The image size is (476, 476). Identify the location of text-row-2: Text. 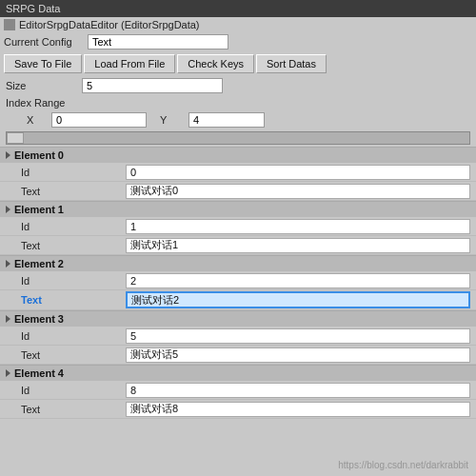
(238, 301).